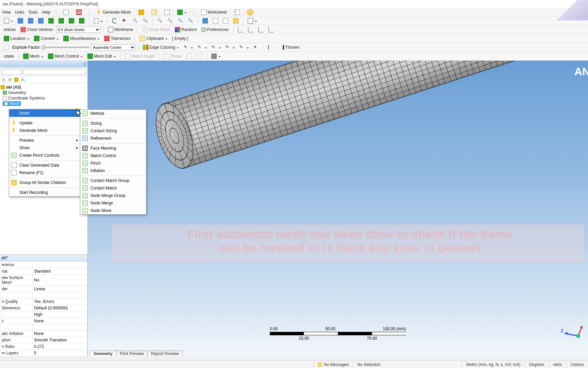 Image resolution: width=588 pixels, height=368 pixels. I want to click on pan-icon: ✥, so click(125, 21).